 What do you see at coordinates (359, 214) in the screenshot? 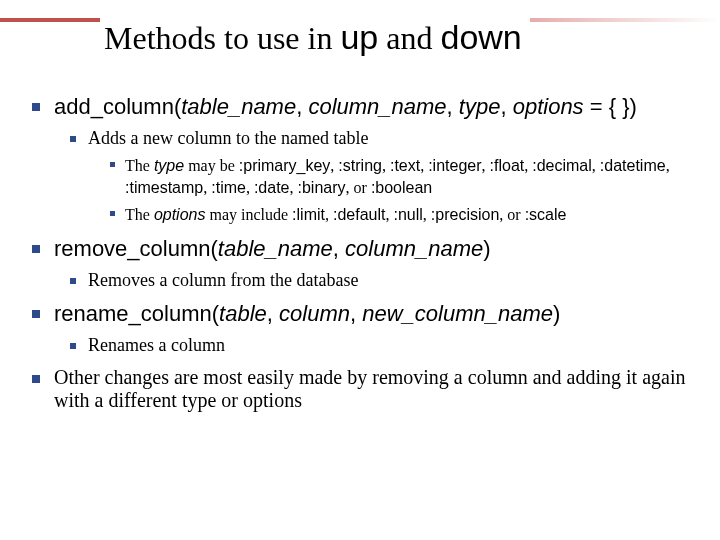
I see `sym: :default` at bounding box center [359, 214].